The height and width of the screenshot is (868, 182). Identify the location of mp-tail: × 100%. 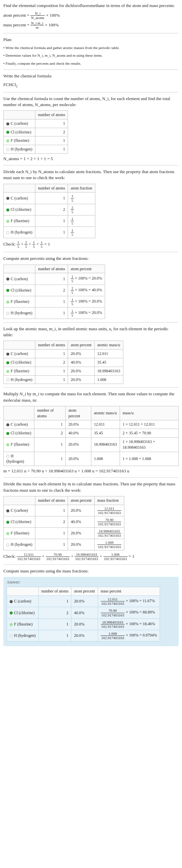
(52, 25).